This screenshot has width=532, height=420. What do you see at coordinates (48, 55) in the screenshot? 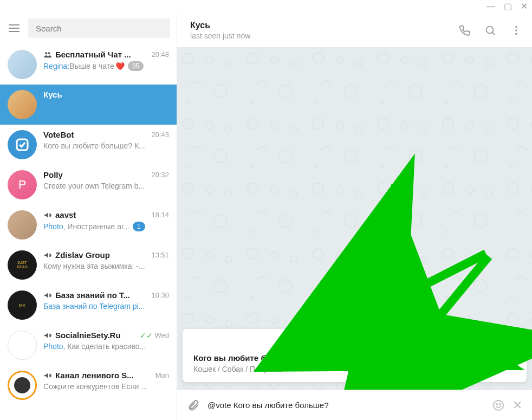
I see `group-icon` at bounding box center [48, 55].